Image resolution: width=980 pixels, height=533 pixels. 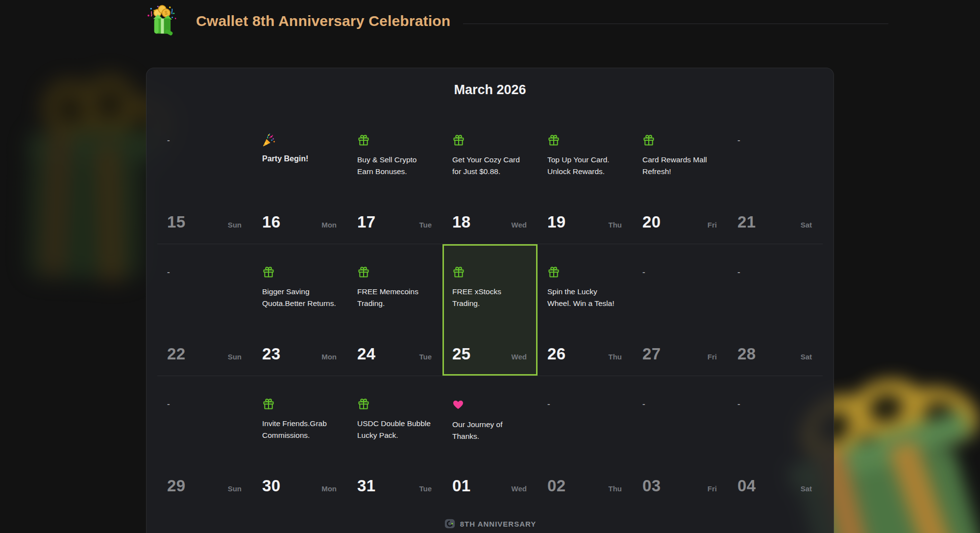 What do you see at coordinates (490, 21) in the screenshot?
I see `page-header: $ Cwallet 8th Anniversary Celebration` at bounding box center [490, 21].